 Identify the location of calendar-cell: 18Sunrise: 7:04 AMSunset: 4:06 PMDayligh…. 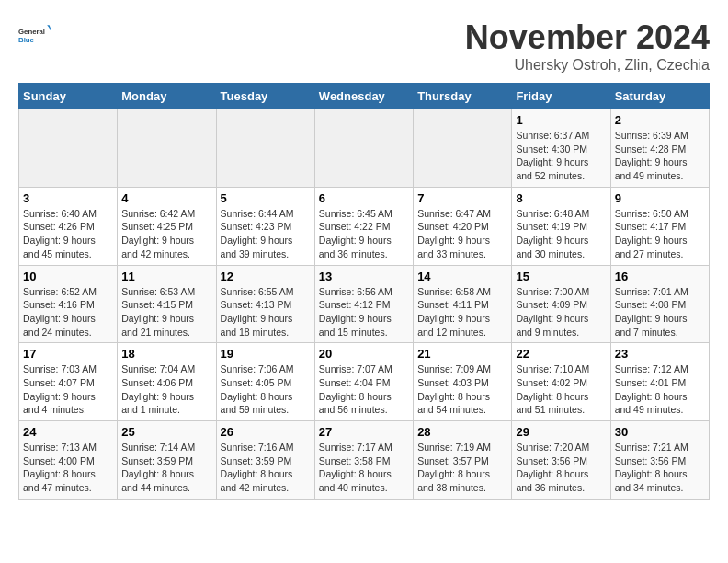
(167, 383).